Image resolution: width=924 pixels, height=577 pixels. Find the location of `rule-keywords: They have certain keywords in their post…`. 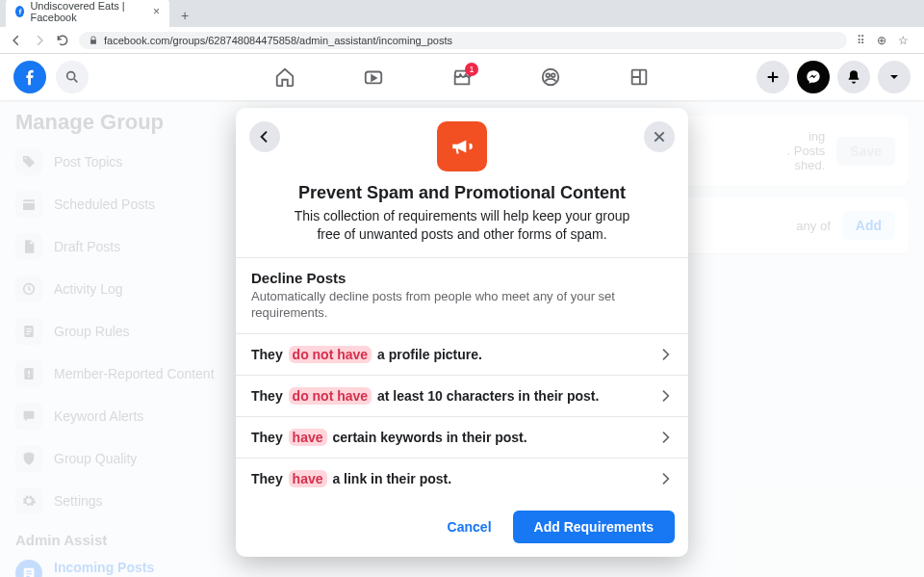

rule-keywords: They have certain keywords in their post… is located at coordinates (462, 437).